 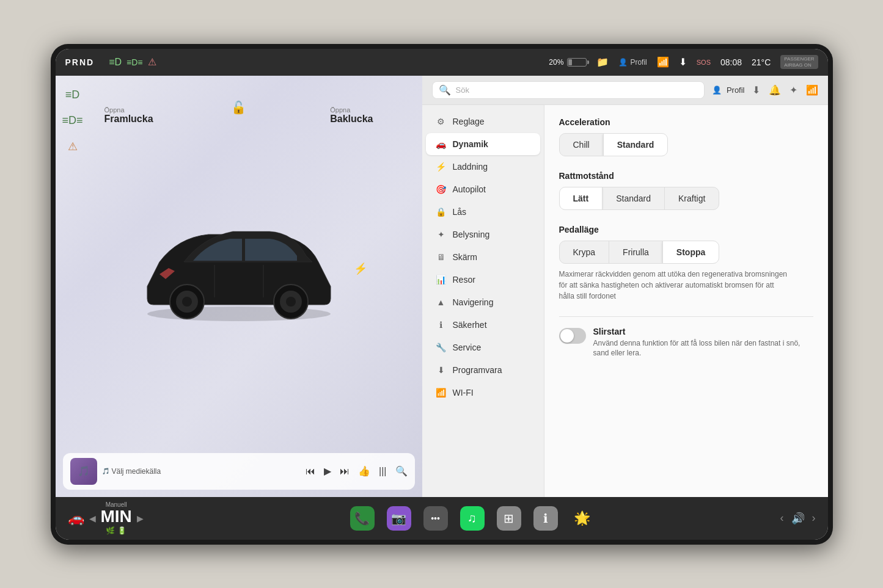 I want to click on car-image, so click(x=239, y=262).